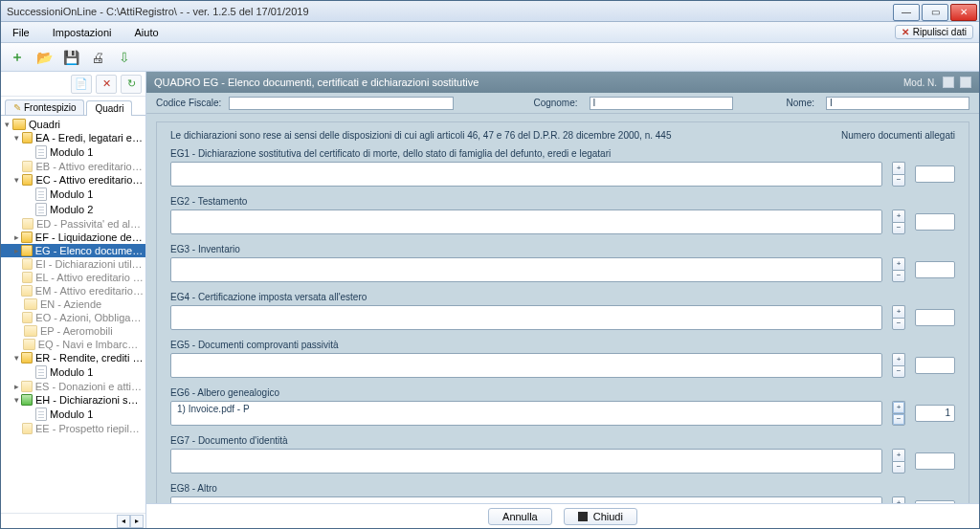 The image size is (980, 529). Describe the element at coordinates (526, 270) in the screenshot. I see `eg3-input` at that location.